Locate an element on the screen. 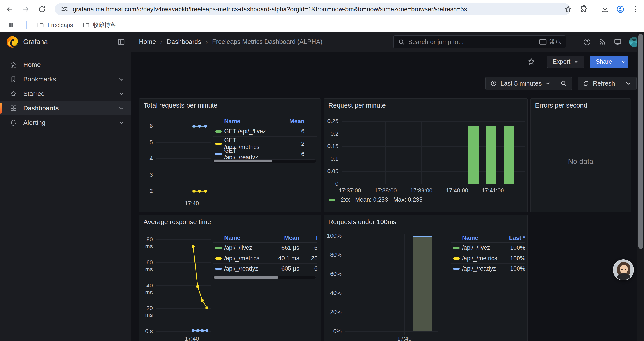  axis-tick-label: 0.2 is located at coordinates (331, 134).